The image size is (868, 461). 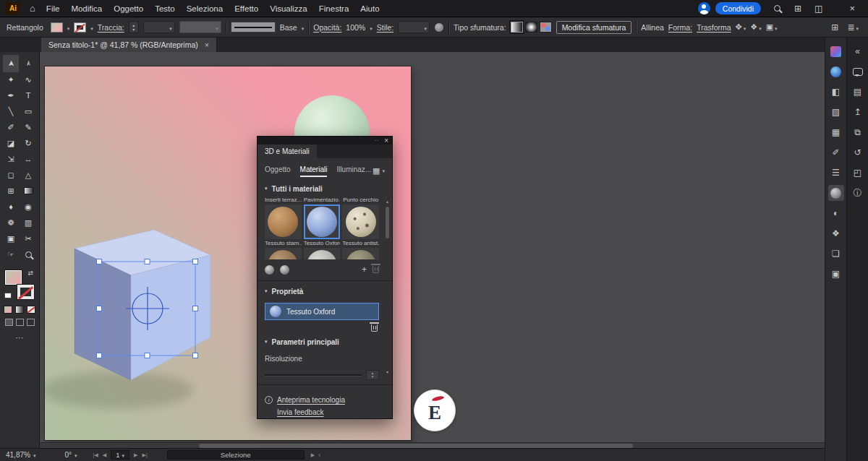 I want to click on pencil-tool: ✎, so click(x=28, y=127).